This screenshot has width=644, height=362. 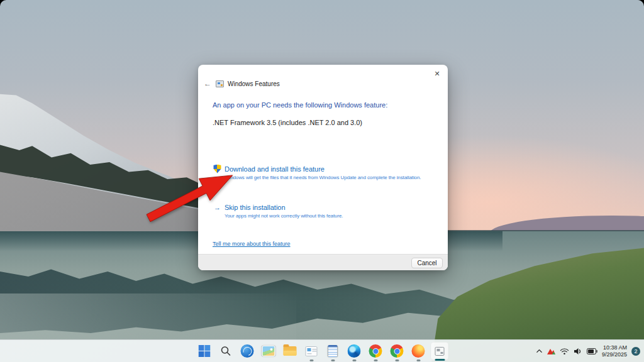 What do you see at coordinates (226, 351) in the screenshot?
I see `search-button` at bounding box center [226, 351].